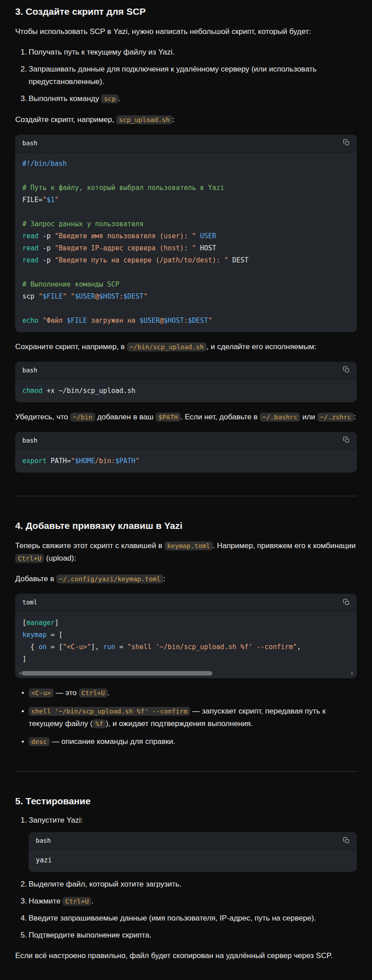 The image size is (372, 980). Describe the element at coordinates (186, 120) in the screenshot. I see `create-script-paragraph: Создайте скрипт, например, scp_upload.sh…` at that location.